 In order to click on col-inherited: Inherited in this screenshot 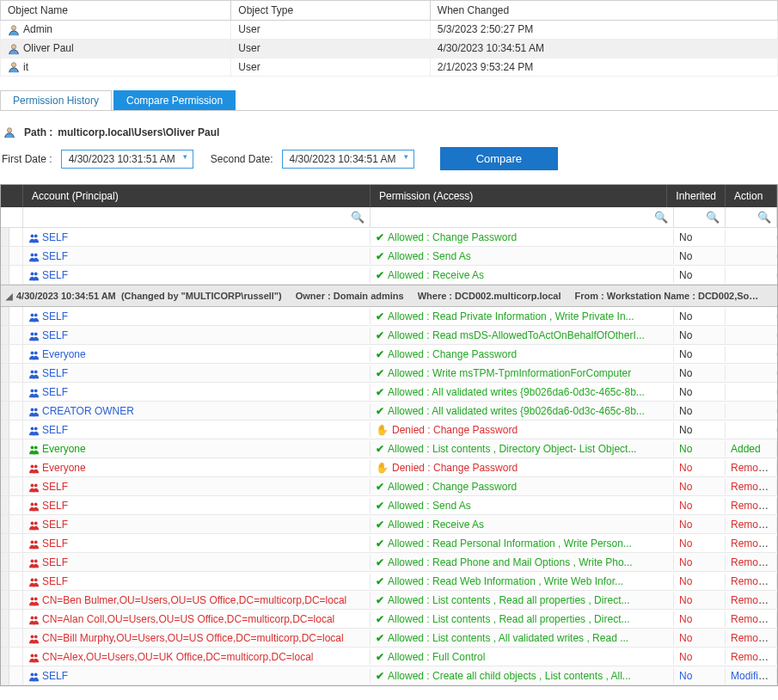, I will do `click(696, 196)`.